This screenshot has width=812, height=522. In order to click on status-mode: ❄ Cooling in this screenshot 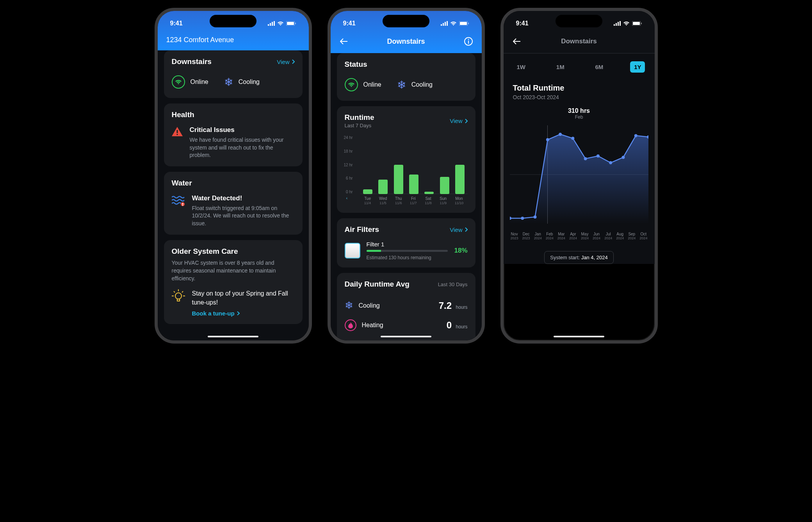, I will do `click(415, 85)`.